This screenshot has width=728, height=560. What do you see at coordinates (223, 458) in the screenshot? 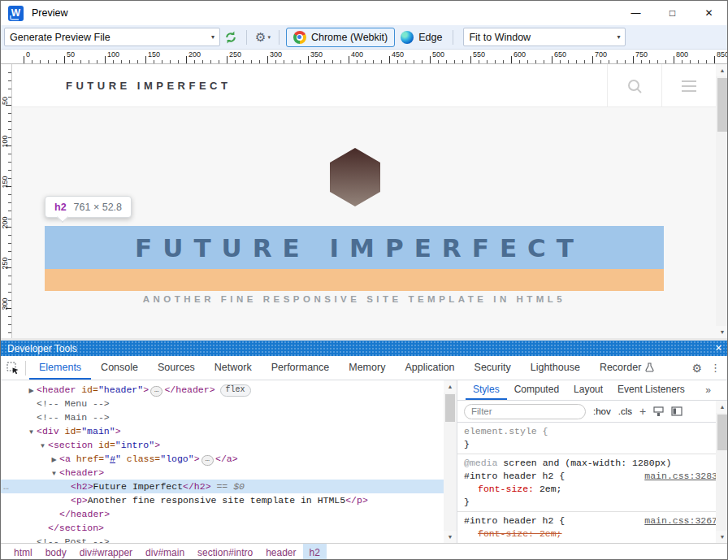
I see `tree-row-a-logo: ▶<a href="#" class="logo">…</a>` at bounding box center [223, 458].